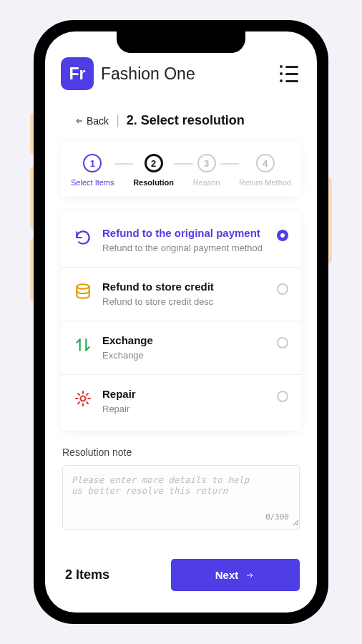 The width and height of the screenshot is (362, 644). I want to click on item-count: 2 Items, so click(87, 575).